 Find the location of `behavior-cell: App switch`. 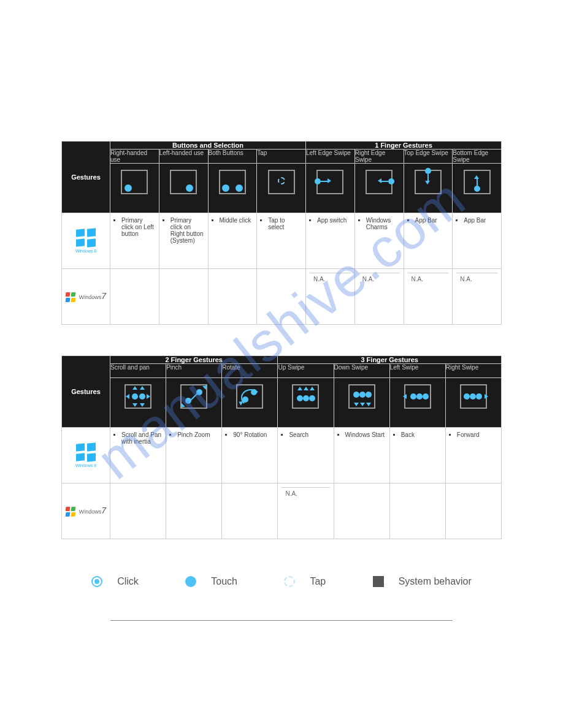

behavior-cell: App switch is located at coordinates (331, 241).